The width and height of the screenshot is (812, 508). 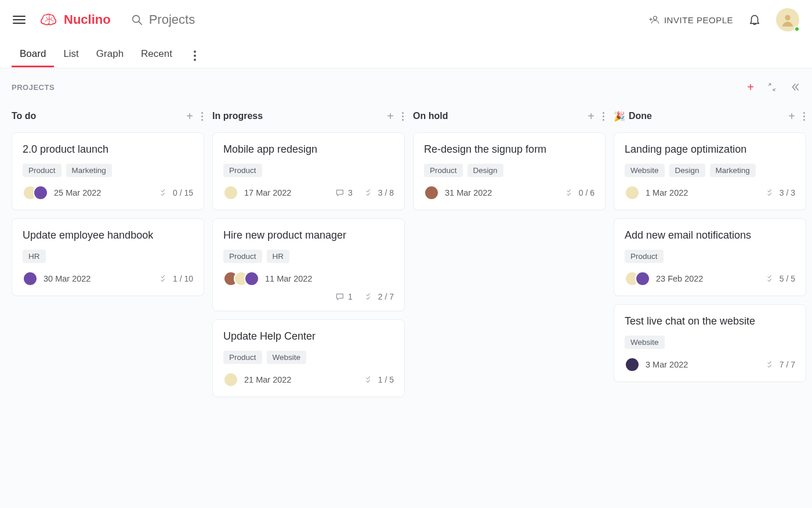 What do you see at coordinates (268, 193) in the screenshot?
I see `card-date: 17 Mar 2022` at bounding box center [268, 193].